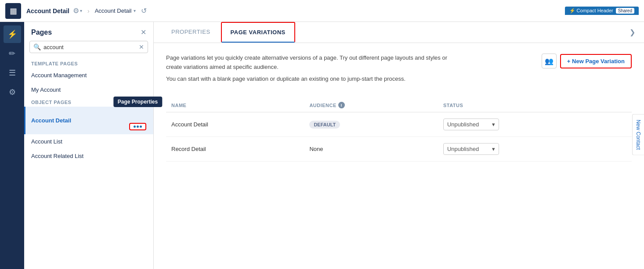 This screenshot has width=644, height=269. Describe the element at coordinates (89, 32) in the screenshot. I see `sidebar-header: Pages ✕` at that location.